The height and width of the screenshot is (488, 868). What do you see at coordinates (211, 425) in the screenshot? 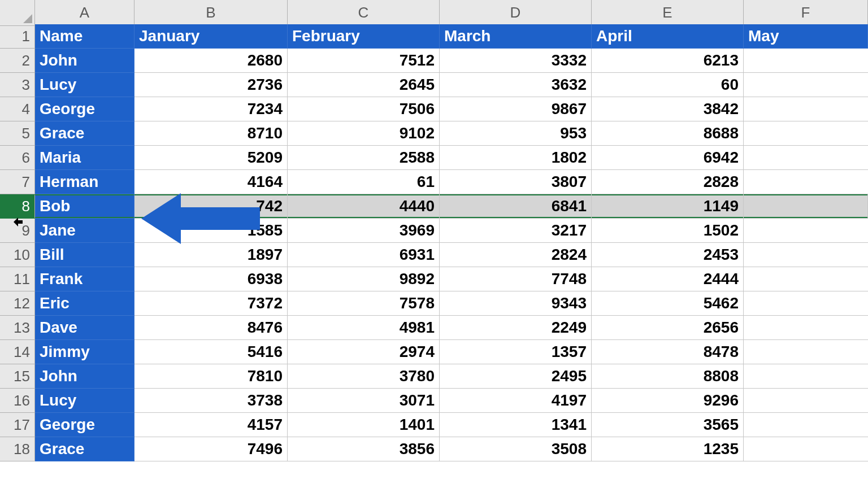
I see `cell-B17: 4157` at bounding box center [211, 425].